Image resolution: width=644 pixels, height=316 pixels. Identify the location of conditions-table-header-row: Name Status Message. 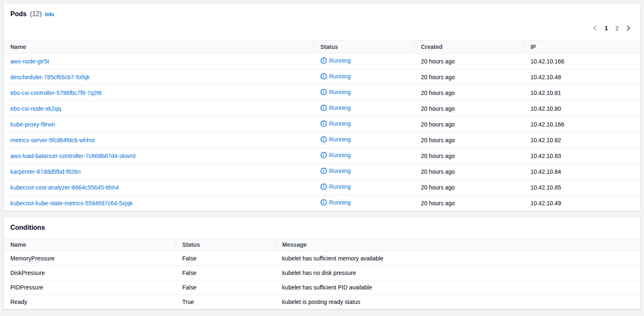
(322, 245).